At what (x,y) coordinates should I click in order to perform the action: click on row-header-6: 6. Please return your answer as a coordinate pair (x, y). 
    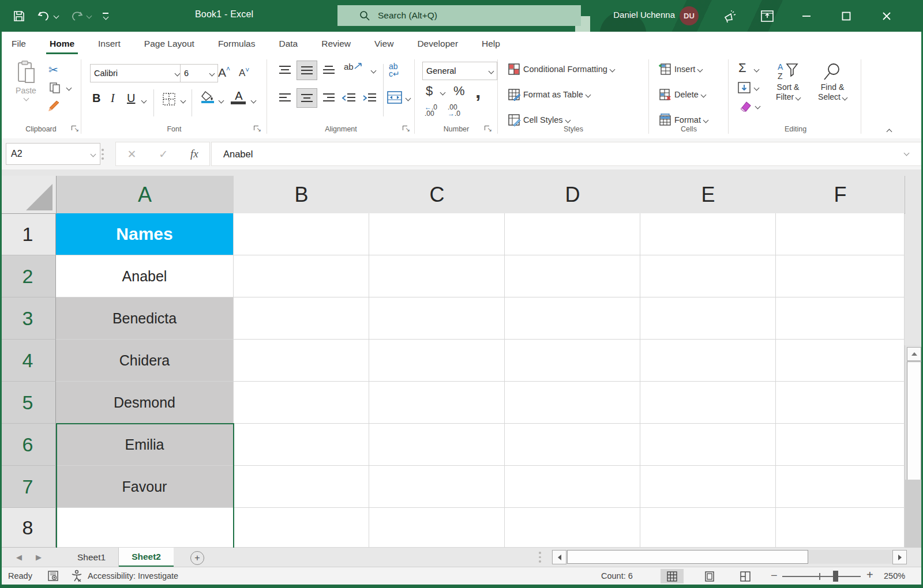
    Looking at the image, I should click on (28, 445).